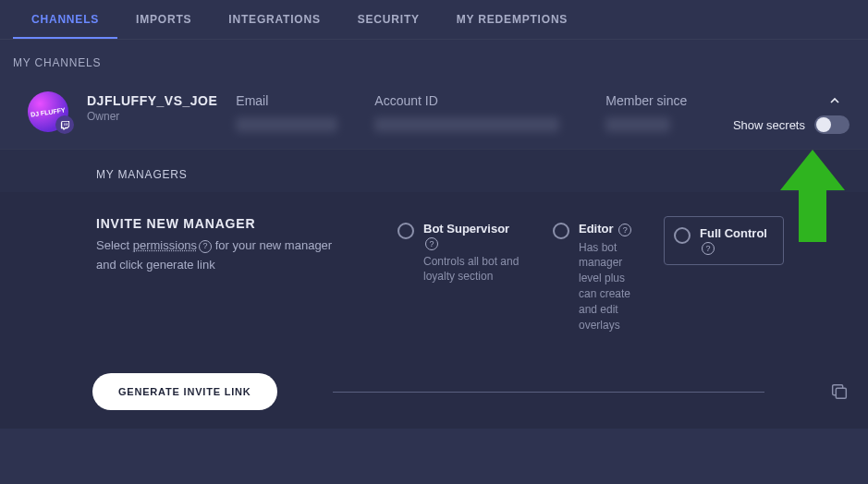 The width and height of the screenshot is (868, 484). Describe the element at coordinates (152, 116) in the screenshot. I see `channel-role: Owner` at that location.